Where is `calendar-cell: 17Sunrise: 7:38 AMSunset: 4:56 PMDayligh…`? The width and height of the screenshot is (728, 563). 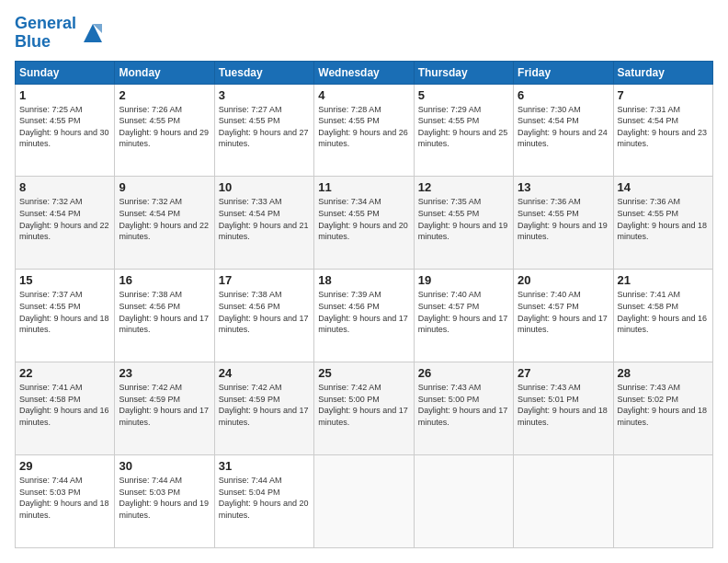 calendar-cell: 17Sunrise: 7:38 AMSunset: 4:56 PMDayligh… is located at coordinates (264, 316).